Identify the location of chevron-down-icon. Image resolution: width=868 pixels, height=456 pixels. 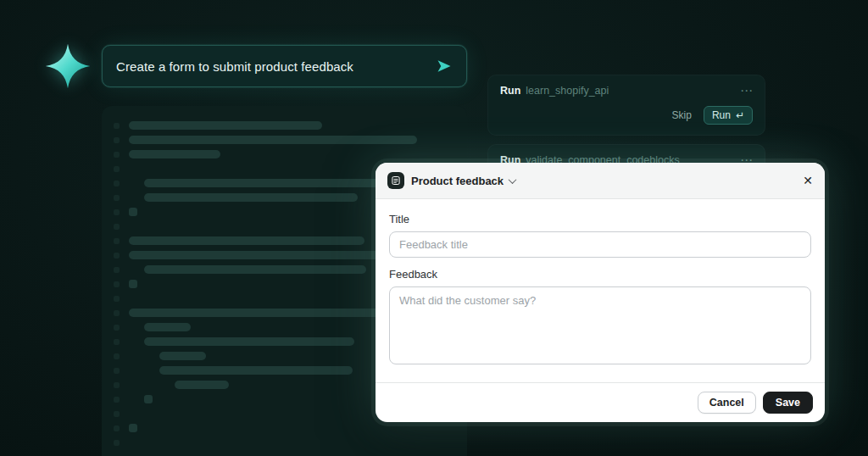
(513, 180).